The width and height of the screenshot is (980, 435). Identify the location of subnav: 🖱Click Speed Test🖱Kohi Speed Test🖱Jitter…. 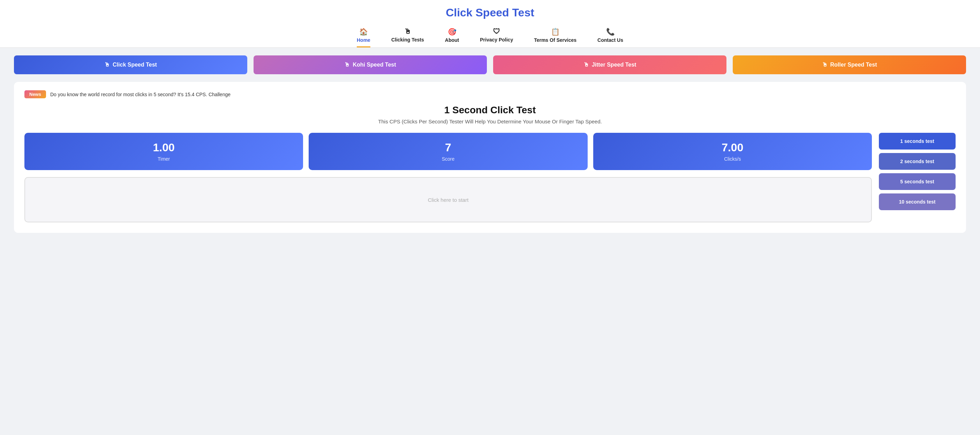
(490, 65).